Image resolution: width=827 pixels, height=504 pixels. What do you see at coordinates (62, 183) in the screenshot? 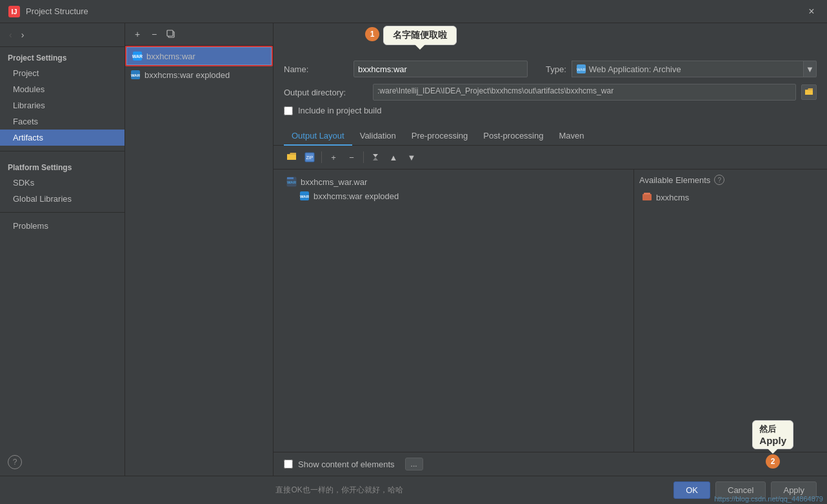
I see `sidebar-item-sdks: SDKs` at bounding box center [62, 183].